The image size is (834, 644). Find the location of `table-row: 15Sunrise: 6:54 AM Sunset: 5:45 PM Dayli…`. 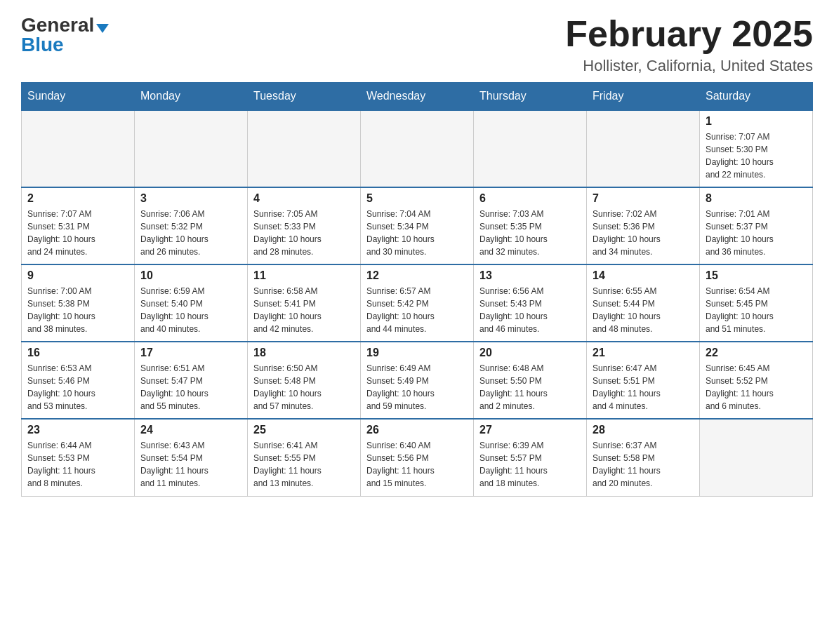

table-row: 15Sunrise: 6:54 AM Sunset: 5:45 PM Dayli… is located at coordinates (757, 303).